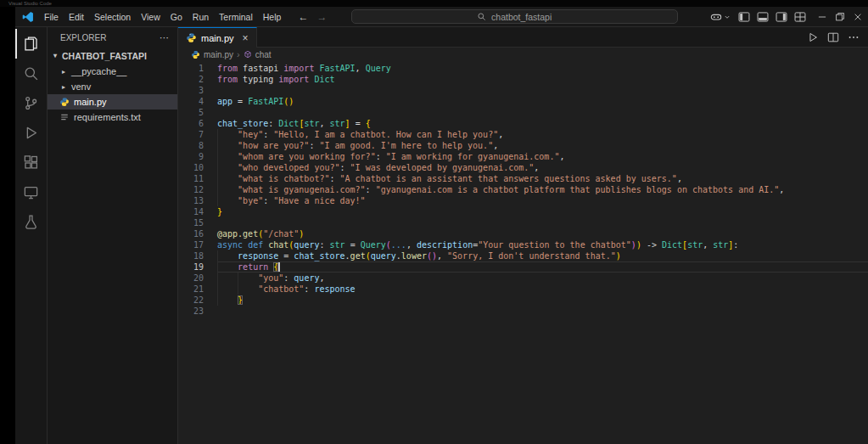  I want to click on code-line-13: 13 "bye": "Have a nice day!", so click(523, 200).